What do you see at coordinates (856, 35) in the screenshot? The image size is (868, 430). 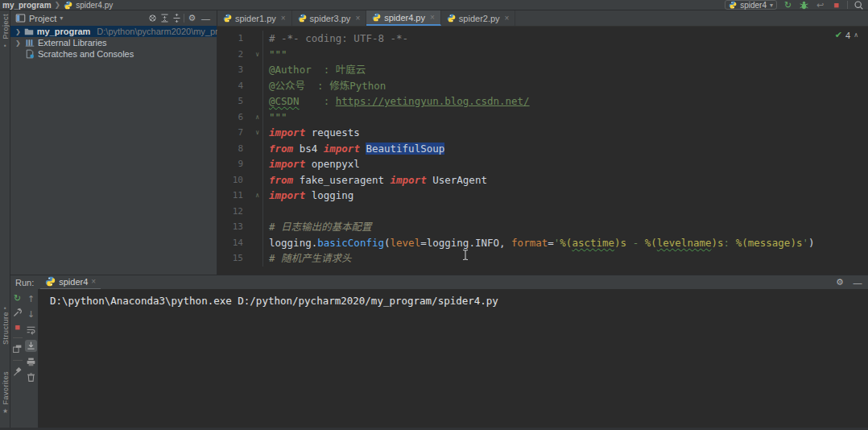 I see `chevron-up-icon: ∧` at bounding box center [856, 35].